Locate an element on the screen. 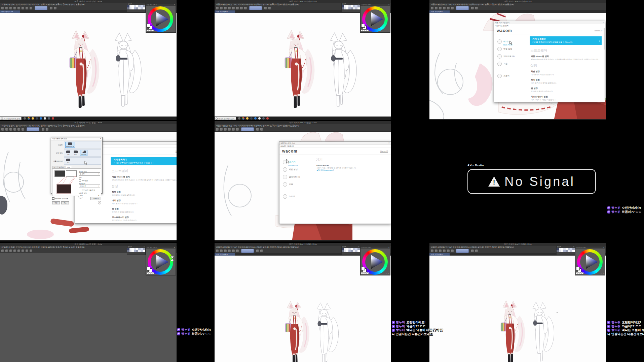 The image size is (644, 362). device-item: Intuos Pro M 사용자 지정, 기본 설정 등 장치를 관리할 수 있… is located at coordinates (352, 168).